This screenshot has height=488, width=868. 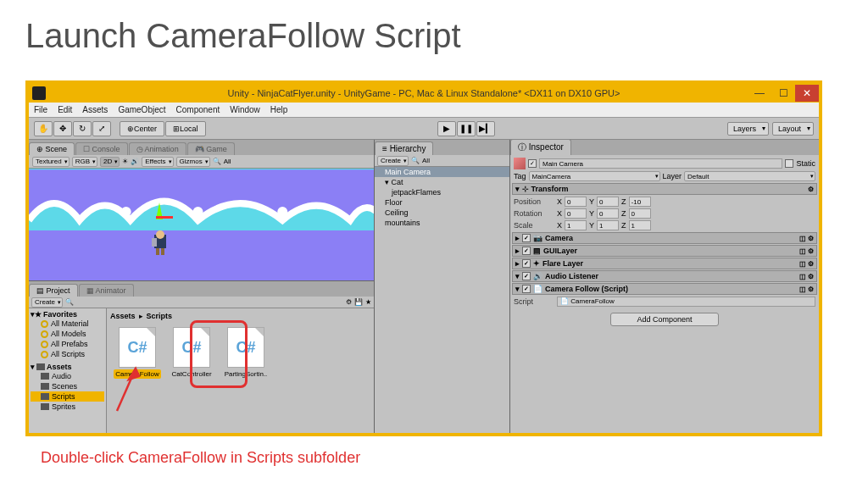 I want to click on hier-ceiling: Ceiling, so click(x=442, y=213).